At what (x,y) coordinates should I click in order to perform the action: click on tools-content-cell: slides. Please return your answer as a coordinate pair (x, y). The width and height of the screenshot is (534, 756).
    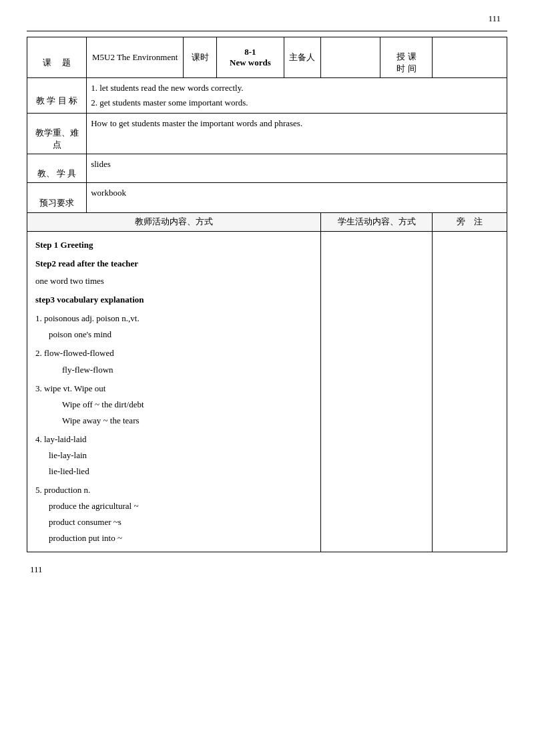
    Looking at the image, I should click on (297, 168).